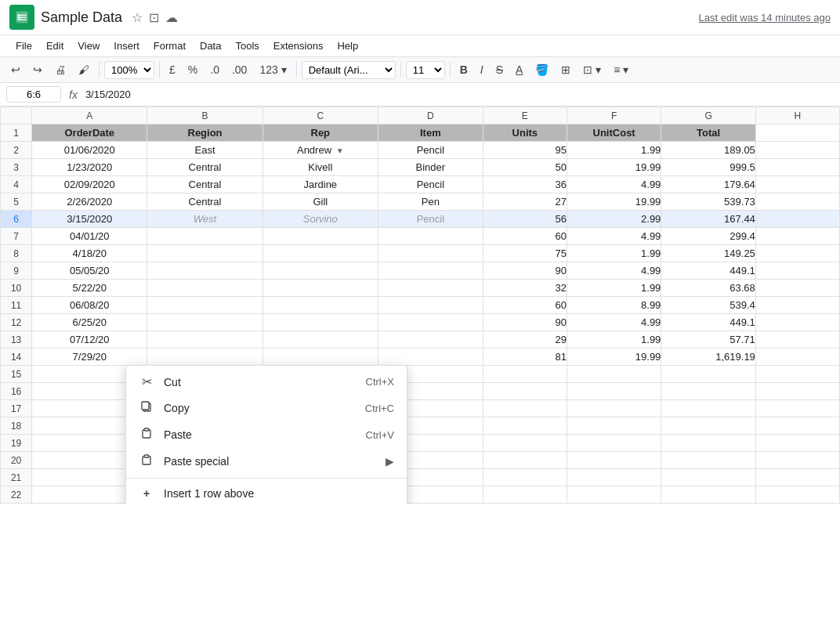 Image resolution: width=840 pixels, height=625 pixels. Describe the element at coordinates (205, 150) in the screenshot. I see `cell-B2: East` at that location.